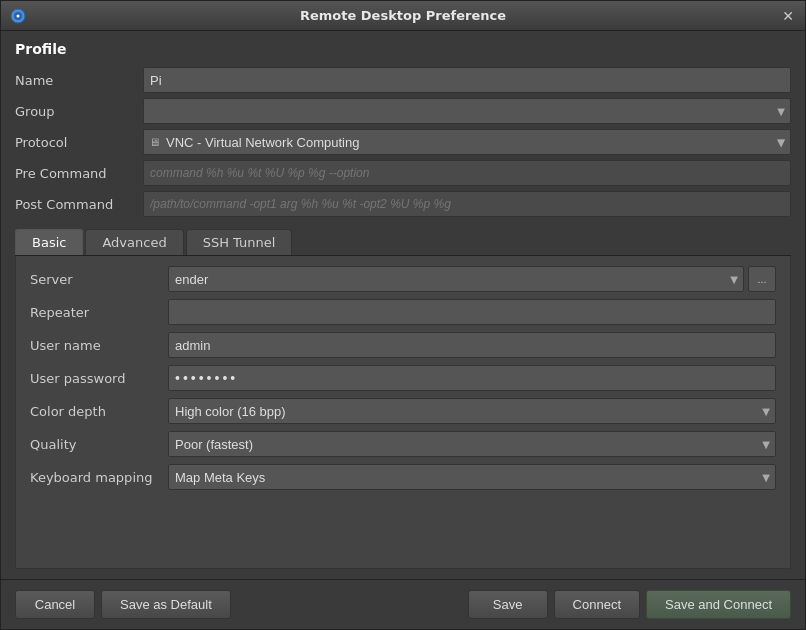  I want to click on pre-command-label: Pre Command, so click(75, 174).